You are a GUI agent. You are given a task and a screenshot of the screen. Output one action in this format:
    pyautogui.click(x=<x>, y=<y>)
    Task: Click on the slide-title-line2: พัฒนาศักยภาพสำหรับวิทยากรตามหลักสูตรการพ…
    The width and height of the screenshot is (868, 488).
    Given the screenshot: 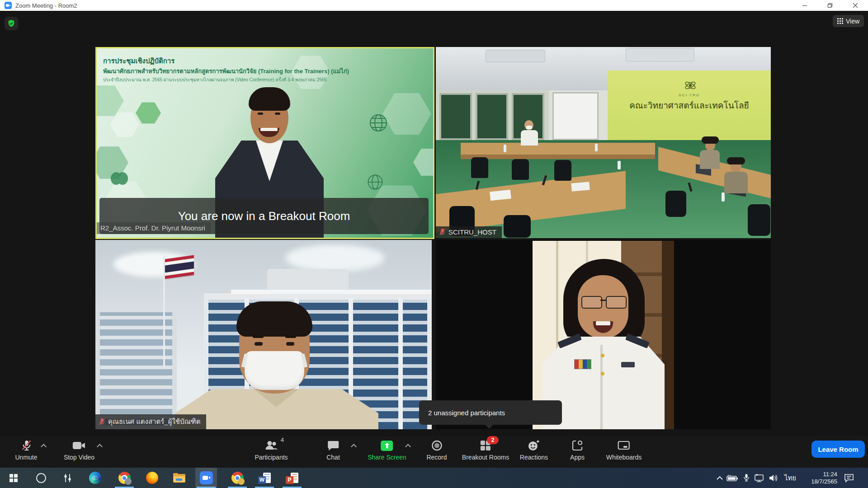 What is the action you would take?
    pyautogui.click(x=230, y=71)
    